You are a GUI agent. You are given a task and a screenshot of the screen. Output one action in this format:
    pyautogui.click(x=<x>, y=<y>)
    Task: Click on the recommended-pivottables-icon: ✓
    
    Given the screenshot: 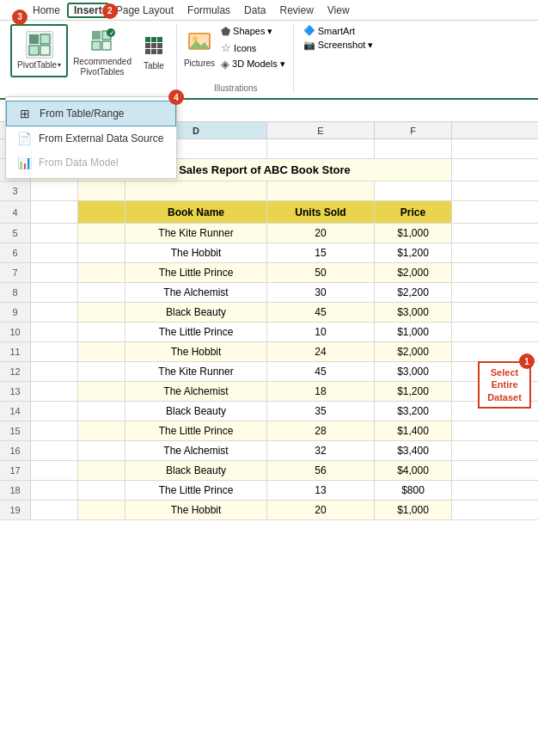 What is the action you would take?
    pyautogui.click(x=102, y=41)
    